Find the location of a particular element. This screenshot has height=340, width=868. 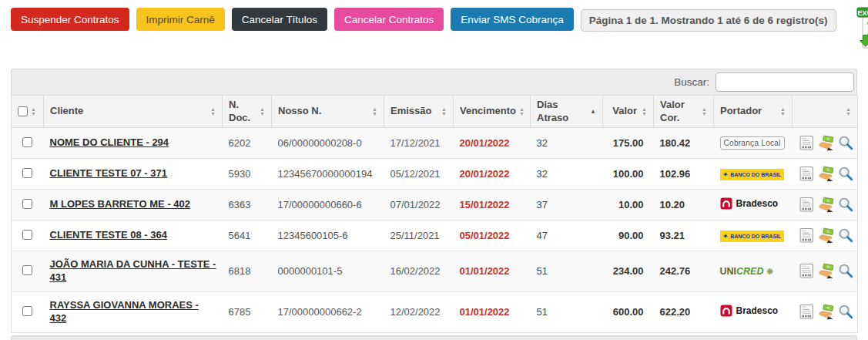

enviar-sms-cobranca-button: Enviar SMS Cobrança is located at coordinates (512, 19).